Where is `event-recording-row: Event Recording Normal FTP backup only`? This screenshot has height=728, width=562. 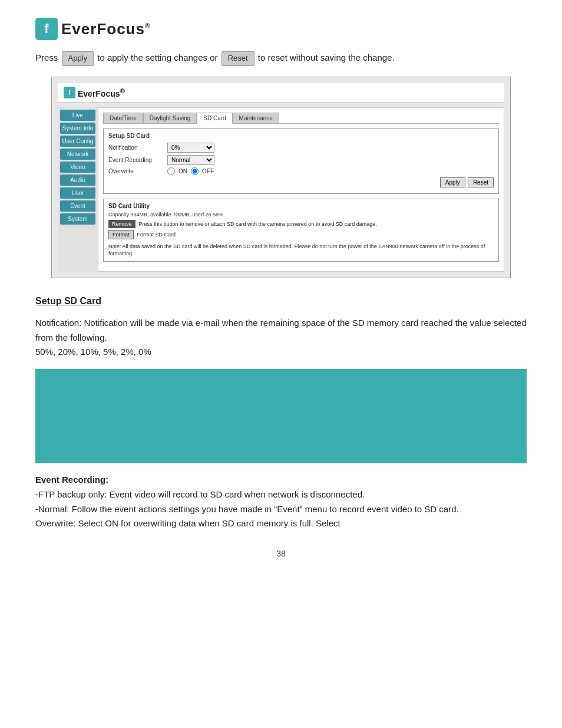 event-recording-row: Event Recording Normal FTP backup only is located at coordinates (301, 160).